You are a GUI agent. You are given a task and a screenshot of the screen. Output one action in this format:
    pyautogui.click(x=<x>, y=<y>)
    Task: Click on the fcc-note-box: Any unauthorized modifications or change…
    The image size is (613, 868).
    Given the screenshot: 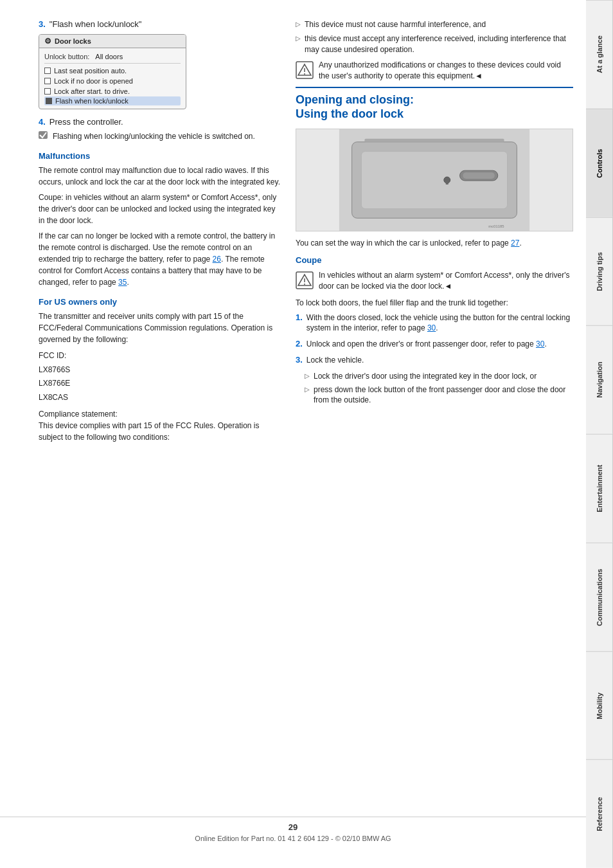 What is the action you would take?
    pyautogui.click(x=434, y=71)
    